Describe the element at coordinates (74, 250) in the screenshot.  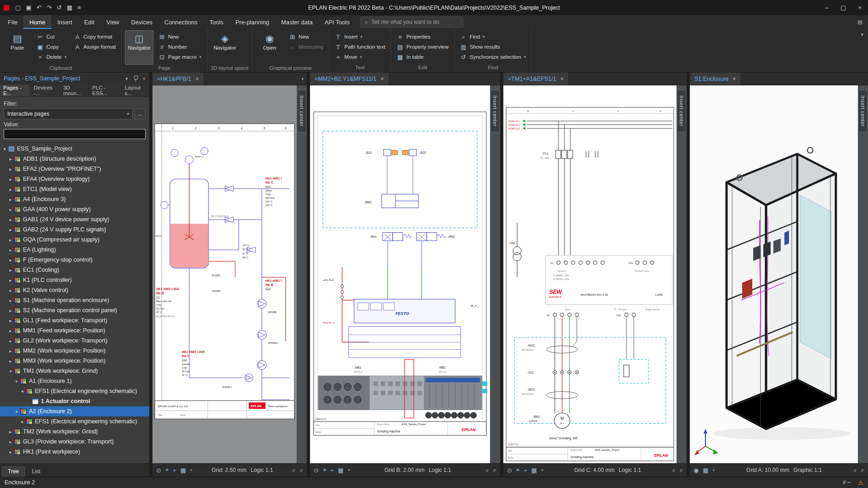
I see `tree-item-ea-lighting: ▸EA (Lighting)` at that location.